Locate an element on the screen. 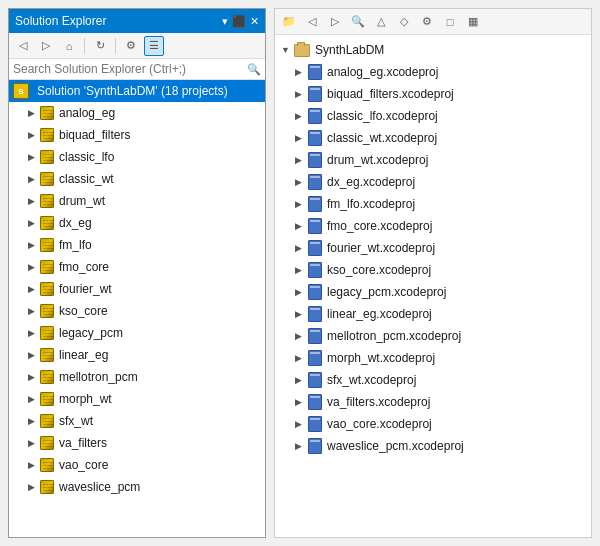 The height and width of the screenshot is (546, 600). file-row: ▶sfx_wt.xcodeproj is located at coordinates (433, 380).